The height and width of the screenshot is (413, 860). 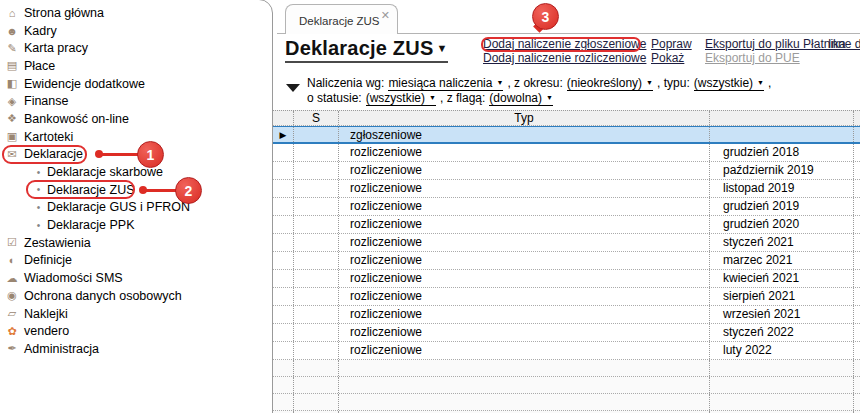 What do you see at coordinates (134, 331) in the screenshot?
I see `sidebar-item-vendero: ✿vendero` at bounding box center [134, 331].